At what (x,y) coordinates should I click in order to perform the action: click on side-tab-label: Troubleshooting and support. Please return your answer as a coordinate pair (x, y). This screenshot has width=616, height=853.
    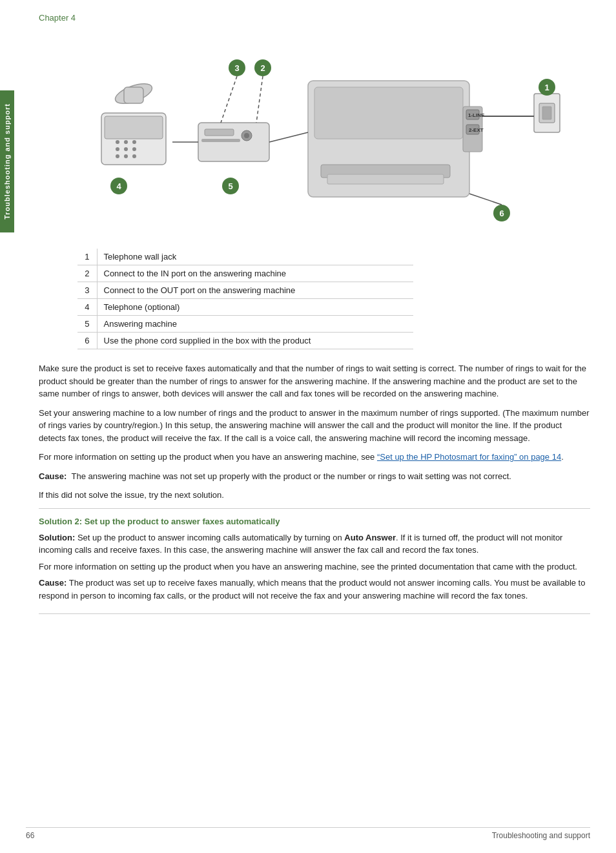
    Looking at the image, I should click on (7, 161).